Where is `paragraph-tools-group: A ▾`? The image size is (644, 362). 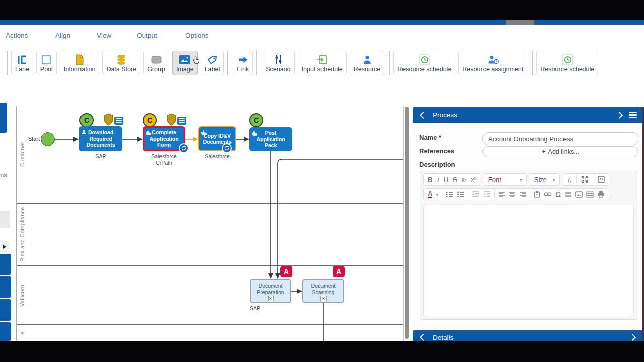
paragraph-tools-group: A ▾ is located at coordinates (516, 194).